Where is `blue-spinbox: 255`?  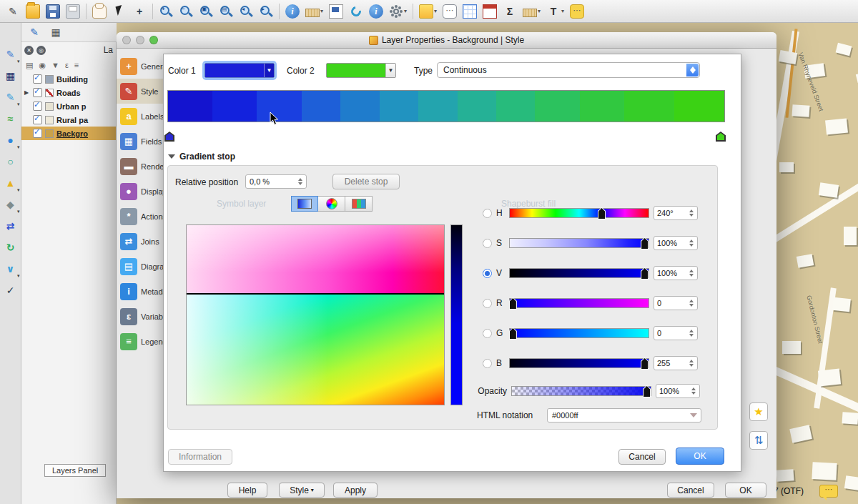 blue-spinbox: 255 is located at coordinates (676, 363).